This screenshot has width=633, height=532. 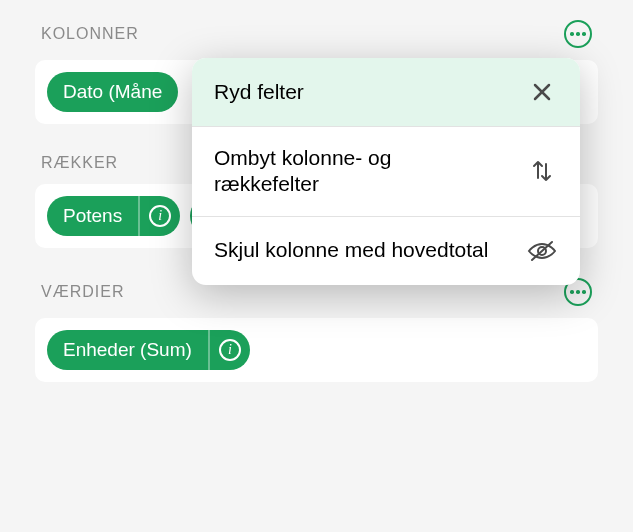 What do you see at coordinates (386, 172) in the screenshot?
I see `menu-item-swap-fields: Ombyt kolonne- og rækkefelter` at bounding box center [386, 172].